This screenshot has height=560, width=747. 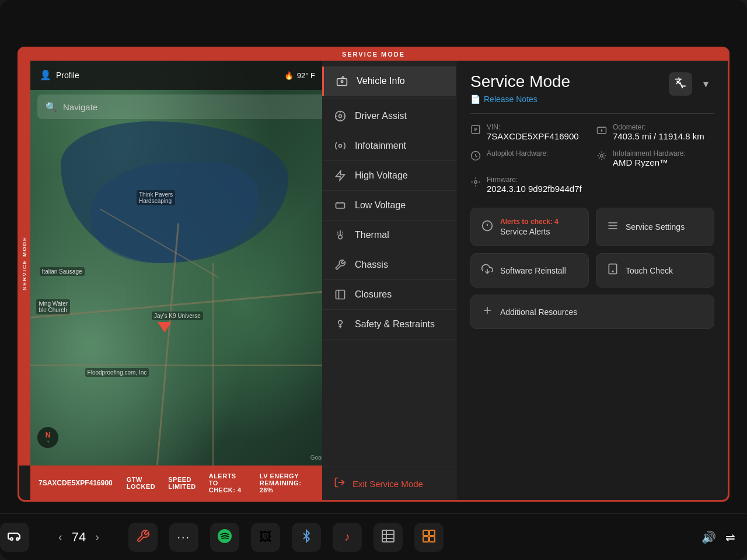 I want to click on sidebar-label-low-voltage: Low Voltage, so click(x=381, y=205).